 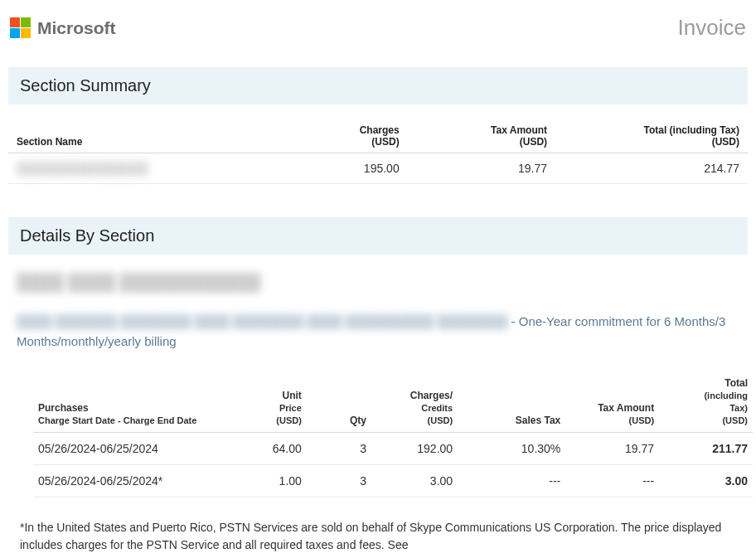 I want to click on cell-section-name: ████████████████, so click(x=149, y=169).